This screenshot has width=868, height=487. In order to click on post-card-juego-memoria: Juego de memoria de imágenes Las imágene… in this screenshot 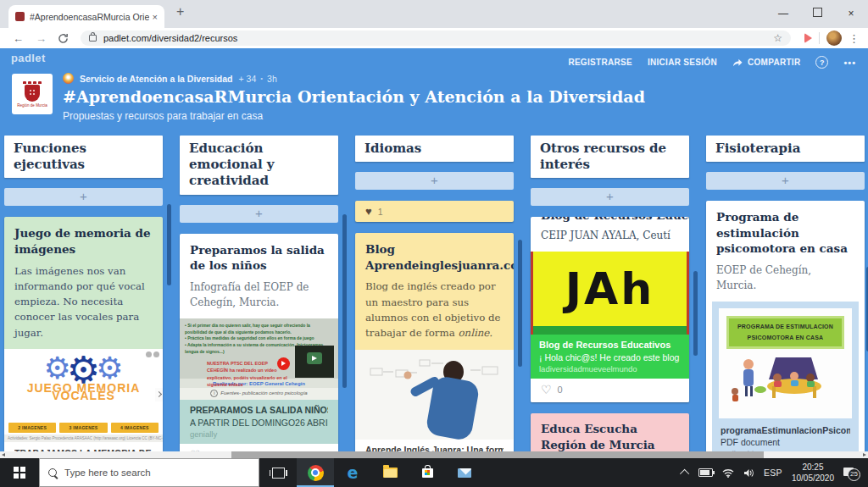, I will do `click(83, 337)`.